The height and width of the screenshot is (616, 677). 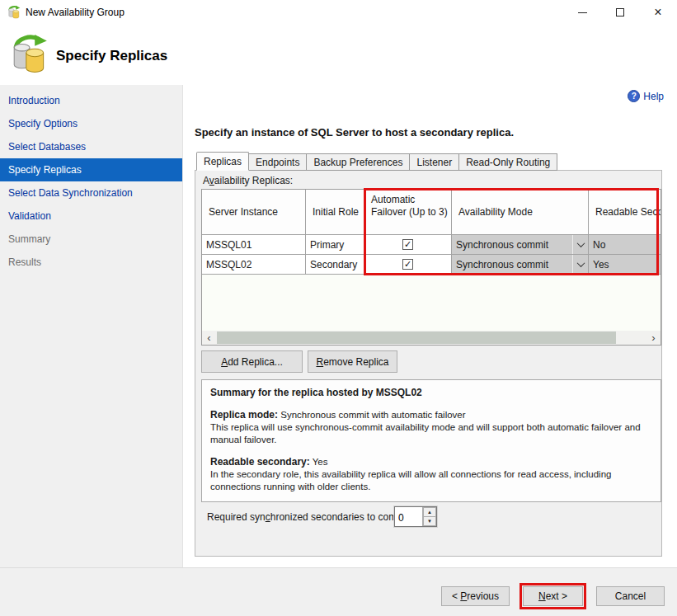 I want to click on column-header-server-instance: Server Instance, so click(x=254, y=212).